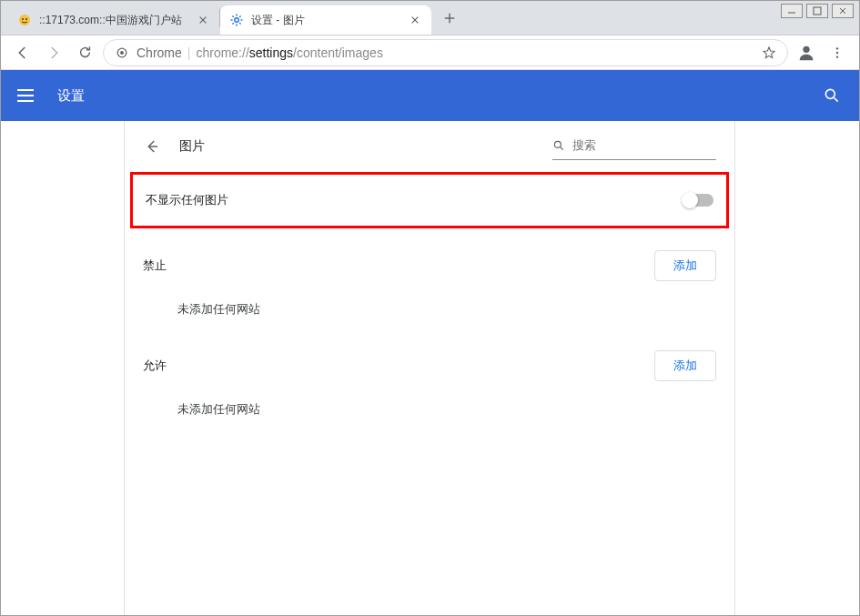 This screenshot has width=860, height=616. What do you see at coordinates (122, 53) in the screenshot?
I see `site-info-icon` at bounding box center [122, 53].